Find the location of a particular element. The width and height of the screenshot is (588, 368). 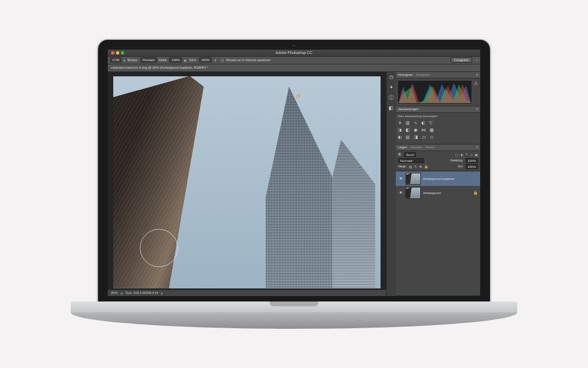

brush-picker-icon: ▾ is located at coordinates (124, 60).